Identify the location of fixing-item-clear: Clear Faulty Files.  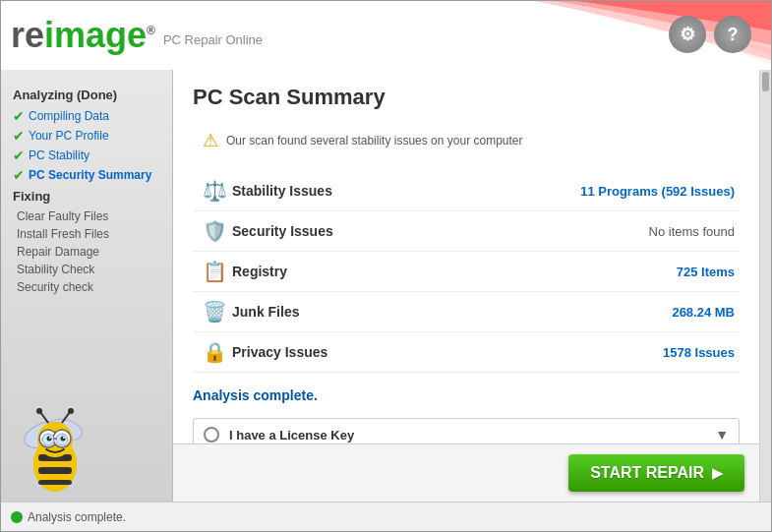
(87, 216).